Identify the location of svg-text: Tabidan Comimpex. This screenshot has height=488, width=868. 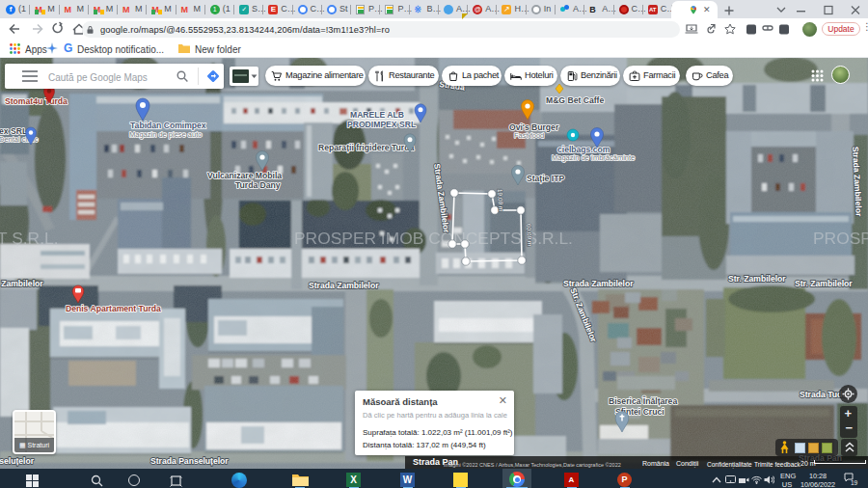
(168, 125).